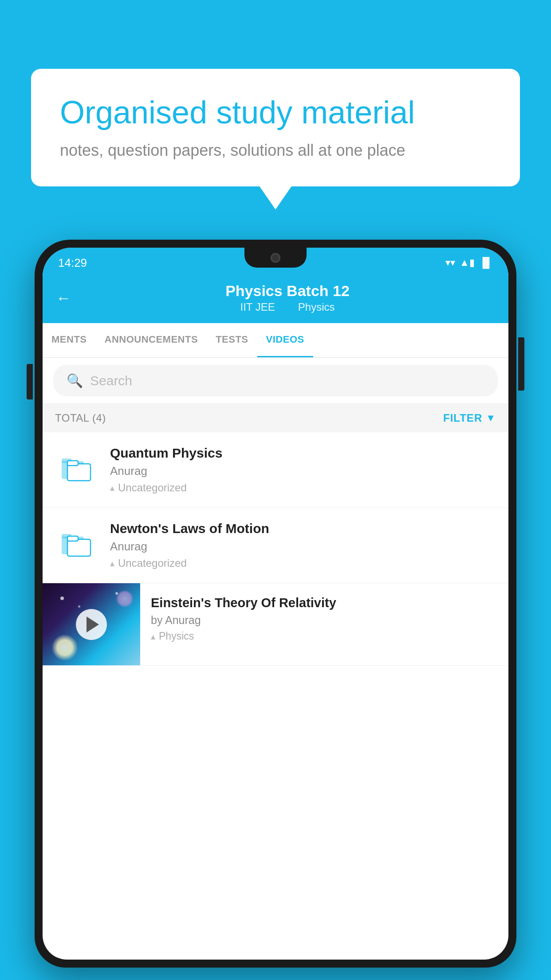 The width and height of the screenshot is (551, 980). What do you see at coordinates (276, 128) in the screenshot?
I see `speech-bubble-card: Organised study material notes, question…` at bounding box center [276, 128].